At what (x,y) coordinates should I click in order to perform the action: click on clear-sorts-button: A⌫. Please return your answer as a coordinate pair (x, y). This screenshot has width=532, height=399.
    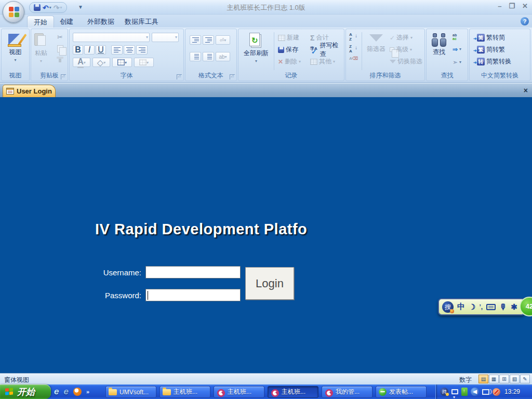
    Looking at the image, I should click on (353, 61).